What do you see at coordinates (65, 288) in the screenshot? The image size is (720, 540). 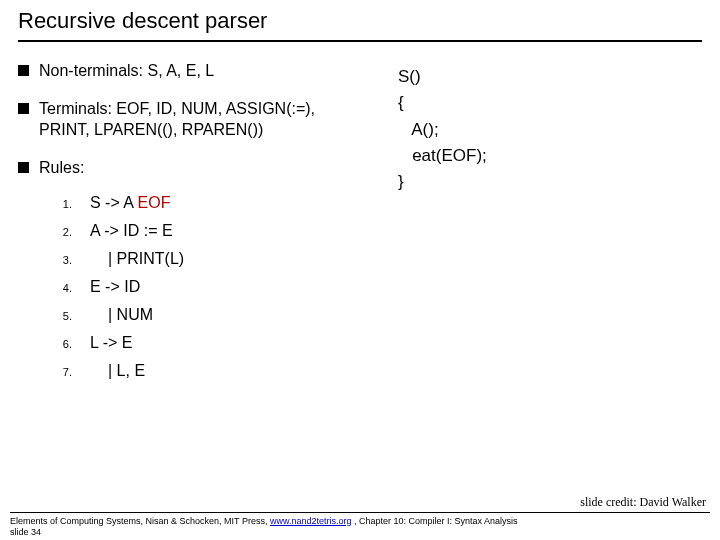 I see `rule-number: 4.` at bounding box center [65, 288].